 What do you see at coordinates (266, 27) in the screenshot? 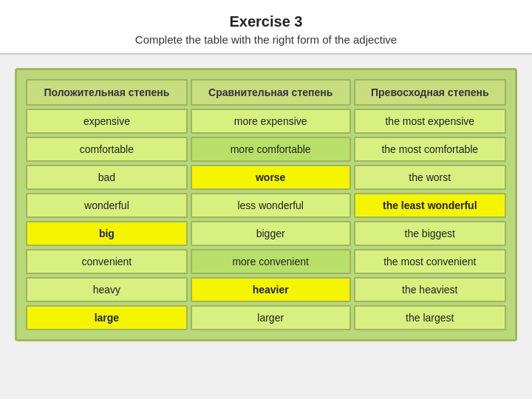
I see `page-header: Exercise 3 Complete the table with the r…` at bounding box center [266, 27].